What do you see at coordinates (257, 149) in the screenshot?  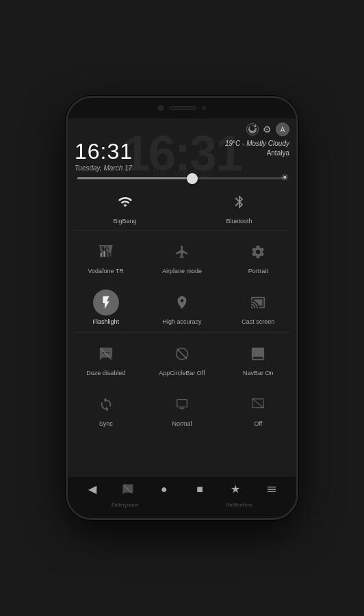 I see `weather-info: 19°C - Mostly Cloudy Antalya` at bounding box center [257, 149].